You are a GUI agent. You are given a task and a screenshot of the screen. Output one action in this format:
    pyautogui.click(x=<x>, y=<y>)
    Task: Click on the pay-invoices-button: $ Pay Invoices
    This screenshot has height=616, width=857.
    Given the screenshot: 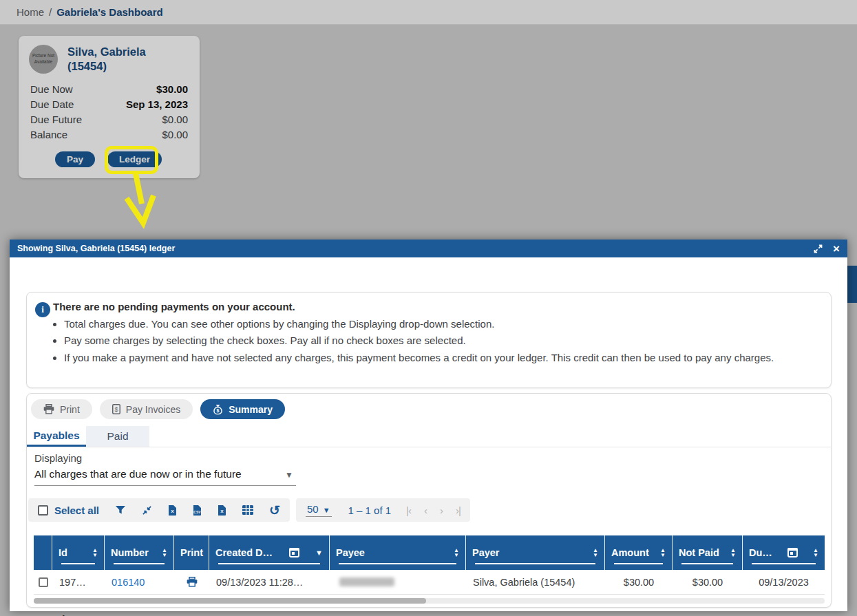 What is the action you would take?
    pyautogui.click(x=146, y=409)
    